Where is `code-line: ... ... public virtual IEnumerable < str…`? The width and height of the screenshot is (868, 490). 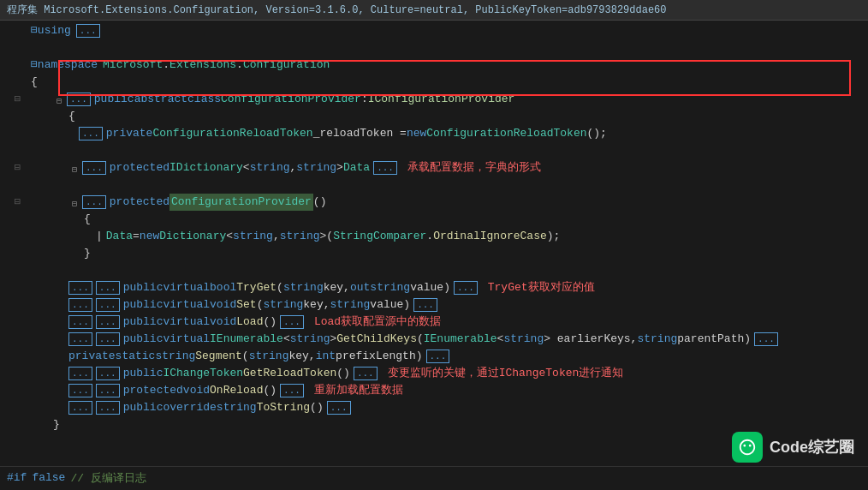
code-line: ... ... public virtual IEnumerable < str… is located at coordinates (448, 339).